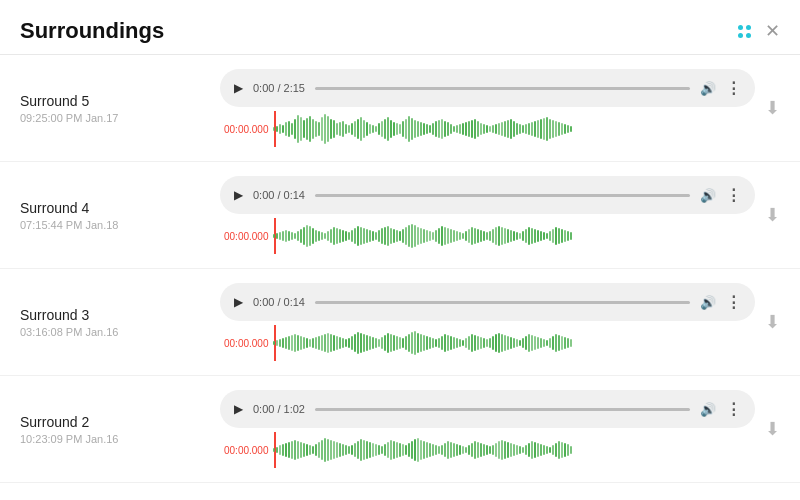 This screenshot has height=500, width=800. Describe the element at coordinates (488, 108) in the screenshot. I see `audio-section: ▶ 0:00 / 2:15 🔊 ⋮ 00:00.000` at that location.